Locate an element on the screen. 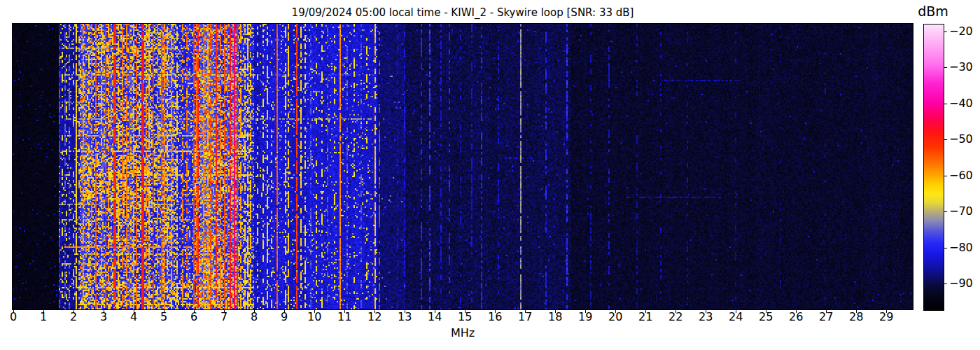 The width and height of the screenshot is (980, 350). x-axis-tick-label: 20 is located at coordinates (615, 317).